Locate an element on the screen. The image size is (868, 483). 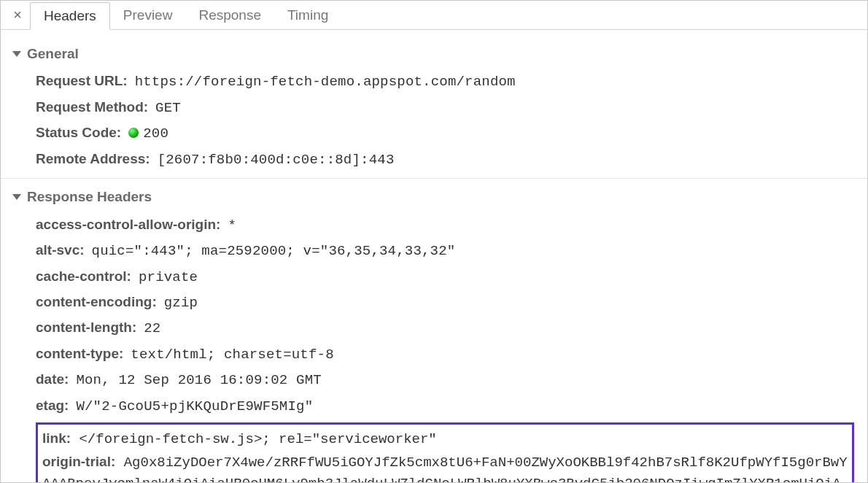
value-request-url: https://foreign-fetch-demo.appspot.com/r… is located at coordinates (325, 82).